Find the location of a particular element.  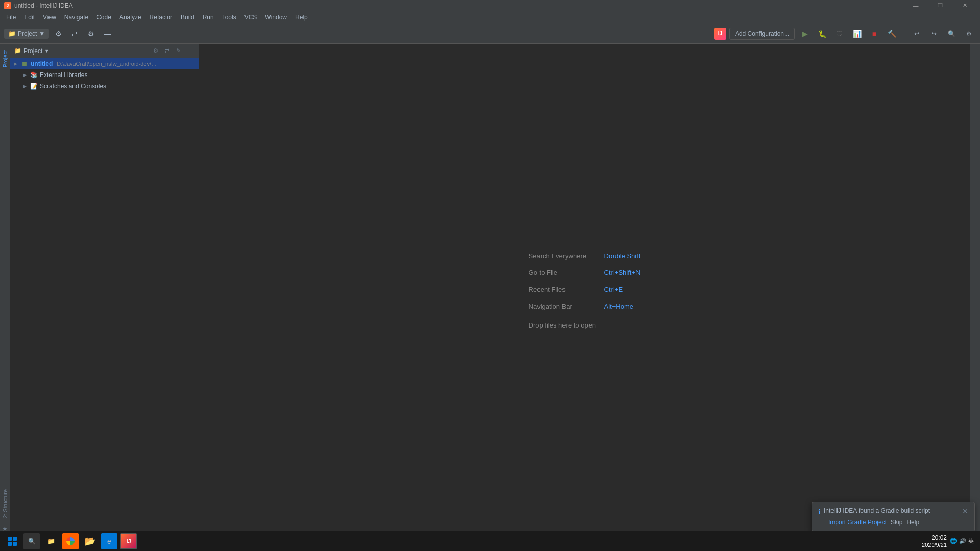

tree-item-external-libs: ▶ 📚 External Libraries is located at coordinates (104, 75).